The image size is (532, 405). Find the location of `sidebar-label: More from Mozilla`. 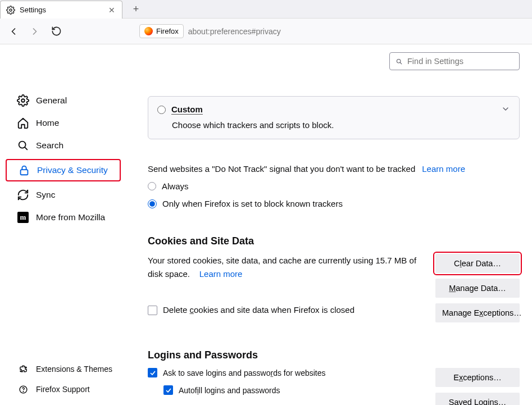

sidebar-label: More from Mozilla is located at coordinates (71, 217).